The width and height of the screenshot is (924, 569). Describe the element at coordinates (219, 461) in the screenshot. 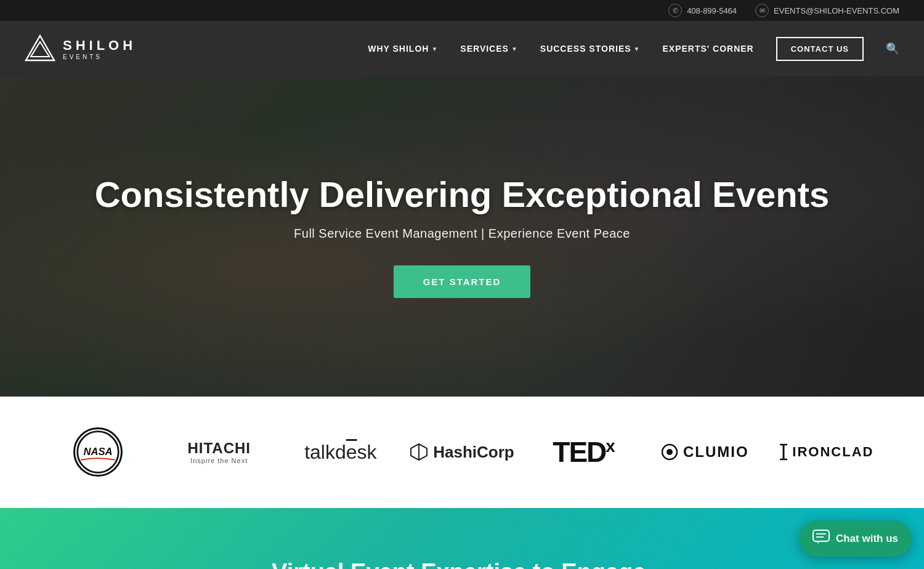

I see `hitachi-tagline: Inspire the Next` at that location.